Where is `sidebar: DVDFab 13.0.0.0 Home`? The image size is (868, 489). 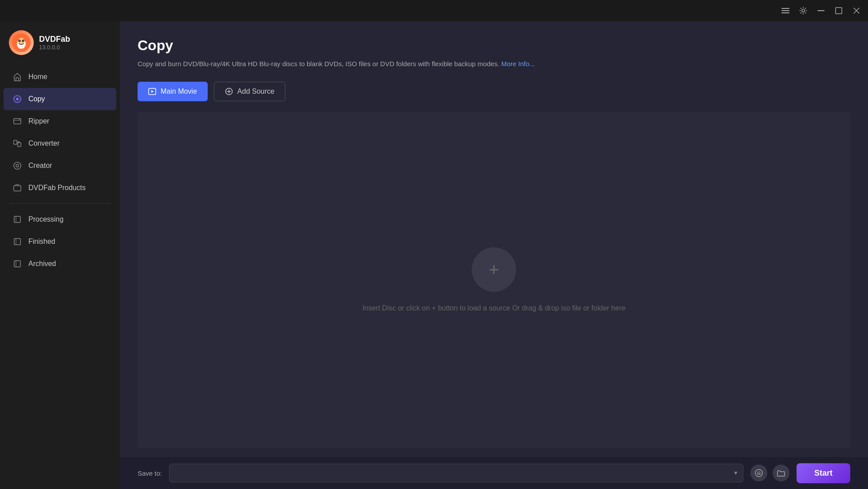
sidebar: DVDFab 13.0.0.0 Home is located at coordinates (60, 255).